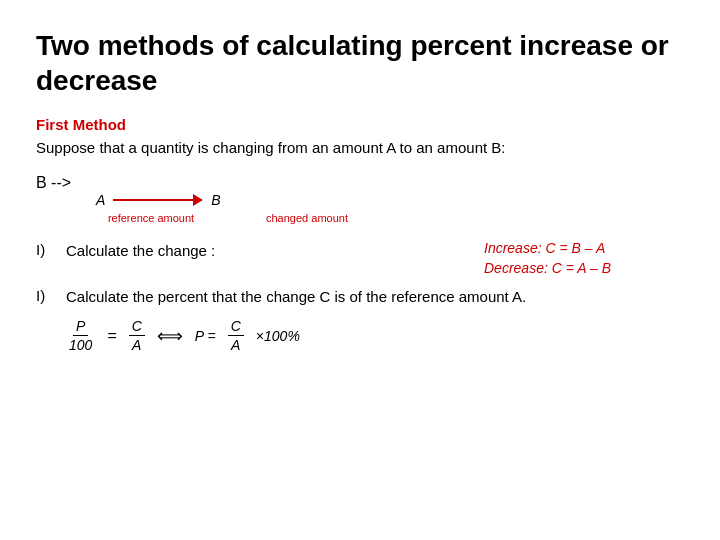  I want to click on frac-ca2-num: C, so click(236, 327).